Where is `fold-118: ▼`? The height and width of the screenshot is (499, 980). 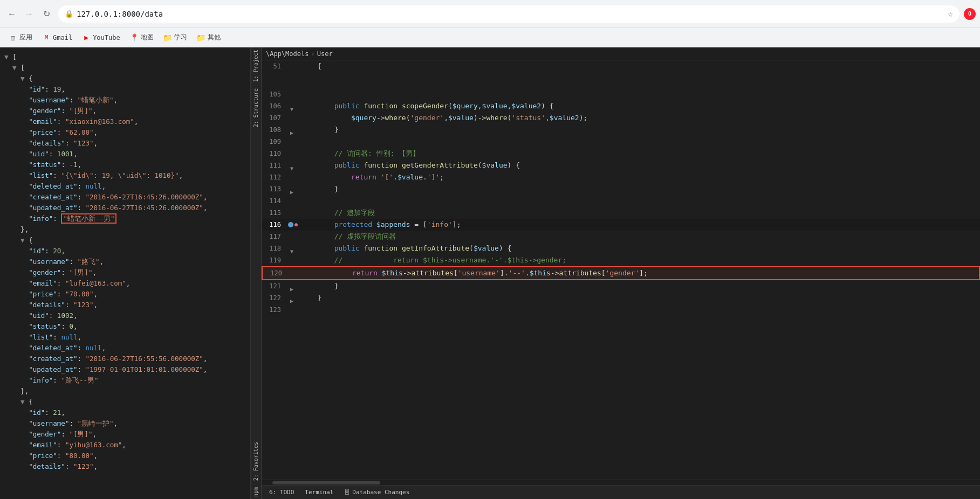
fold-118: ▼ is located at coordinates (293, 248).